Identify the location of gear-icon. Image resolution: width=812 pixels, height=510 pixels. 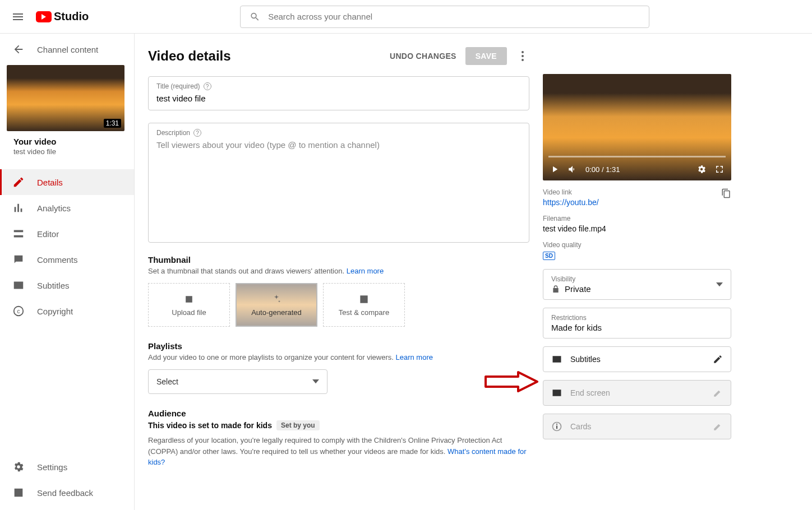
(19, 467).